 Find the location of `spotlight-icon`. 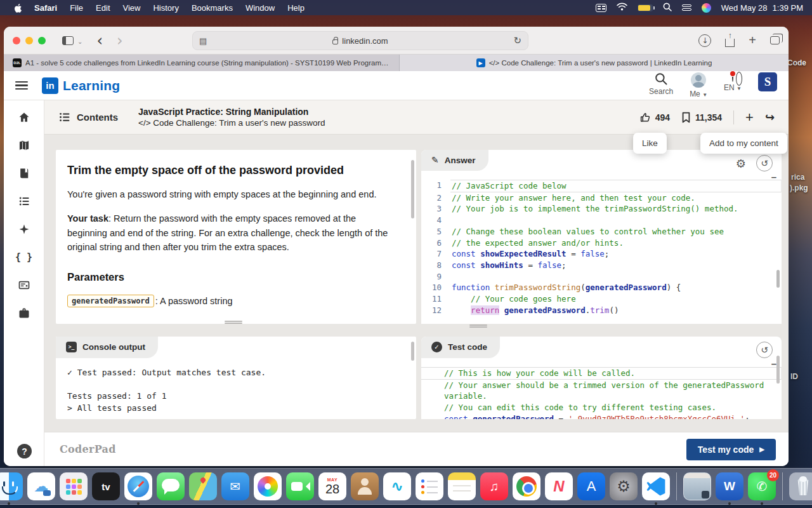

spotlight-icon is located at coordinates (667, 8).